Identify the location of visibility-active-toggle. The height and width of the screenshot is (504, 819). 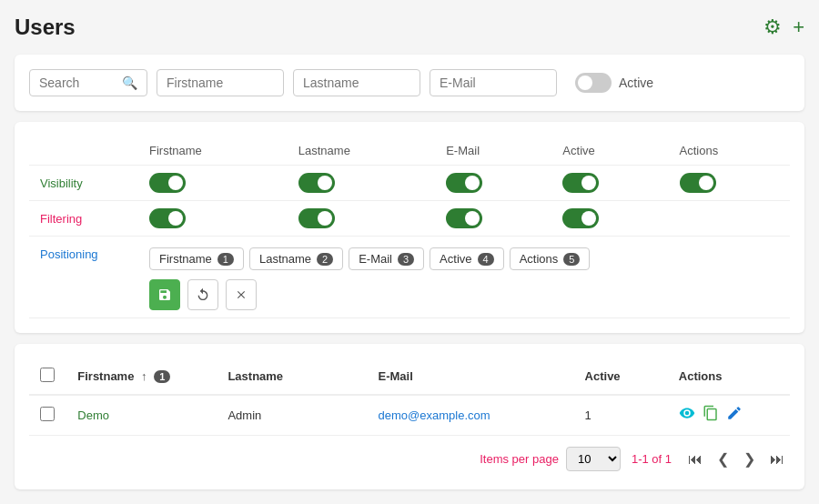
(581, 183).